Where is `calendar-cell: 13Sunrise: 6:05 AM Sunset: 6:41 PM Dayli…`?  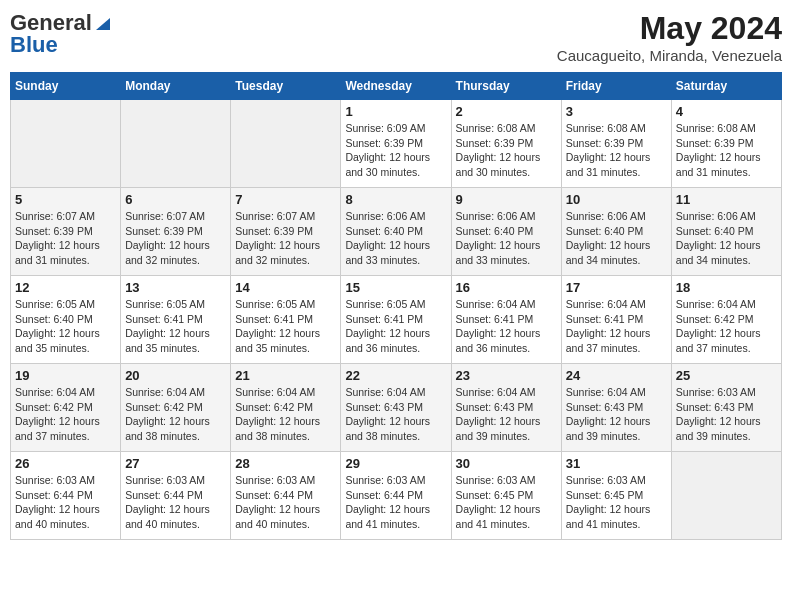
calendar-cell: 13Sunrise: 6:05 AM Sunset: 6:41 PM Dayli… is located at coordinates (176, 320).